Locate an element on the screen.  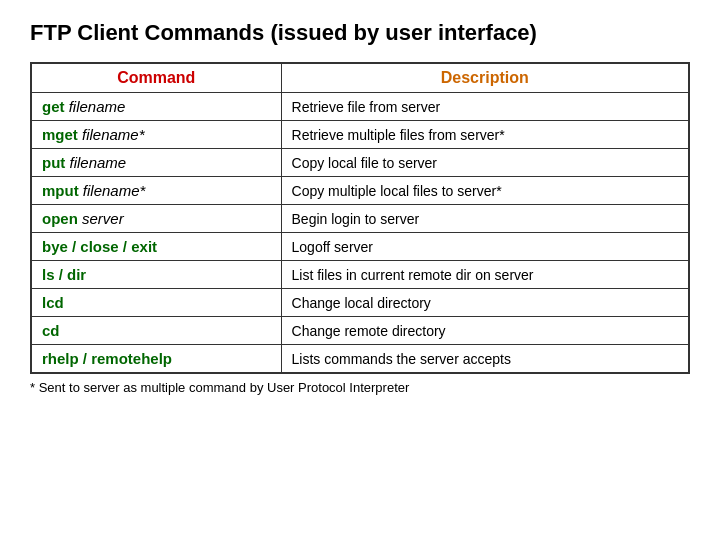
command-text: mget is located at coordinates (60, 134).